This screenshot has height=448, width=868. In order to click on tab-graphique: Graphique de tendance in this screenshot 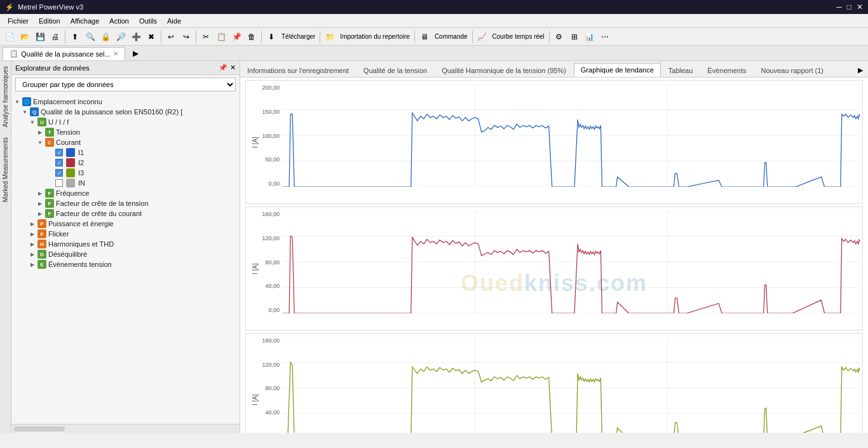, I will do `click(618, 70)`.